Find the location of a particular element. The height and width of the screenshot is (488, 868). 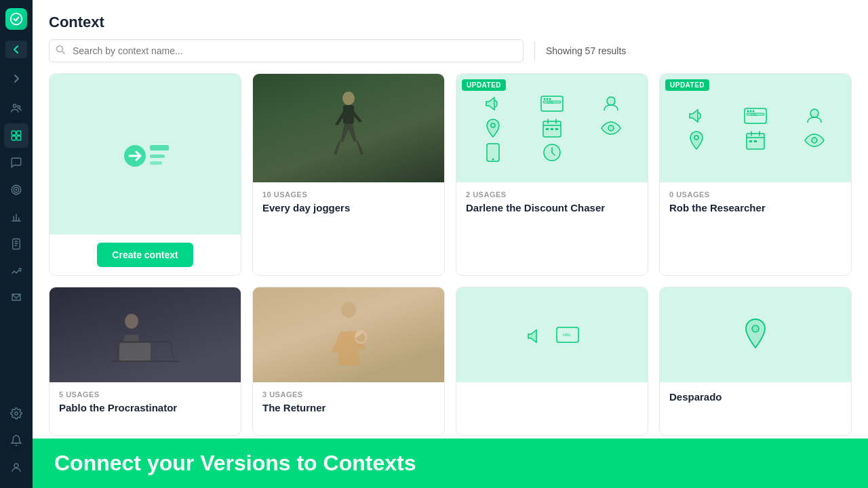

search-input is located at coordinates (286, 51).